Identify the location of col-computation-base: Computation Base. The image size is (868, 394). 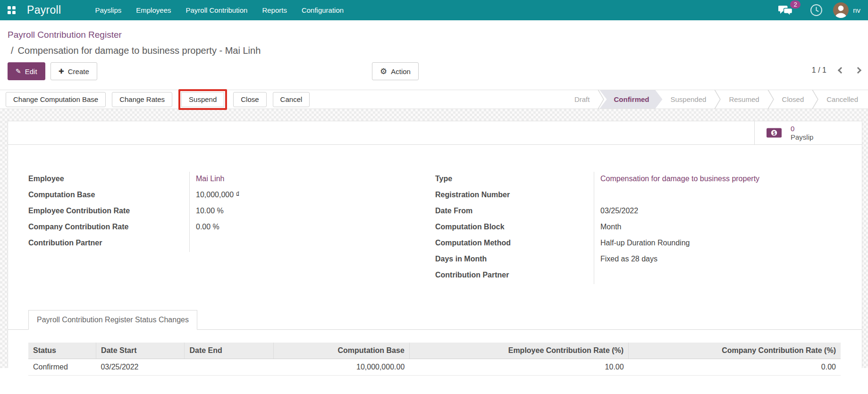
(341, 351).